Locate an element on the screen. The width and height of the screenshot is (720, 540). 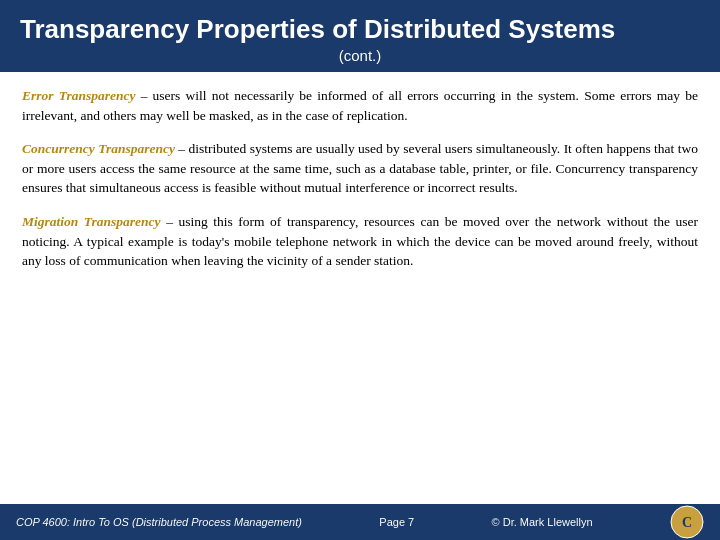
header-subtitle: (cont.) is located at coordinates (360, 56).